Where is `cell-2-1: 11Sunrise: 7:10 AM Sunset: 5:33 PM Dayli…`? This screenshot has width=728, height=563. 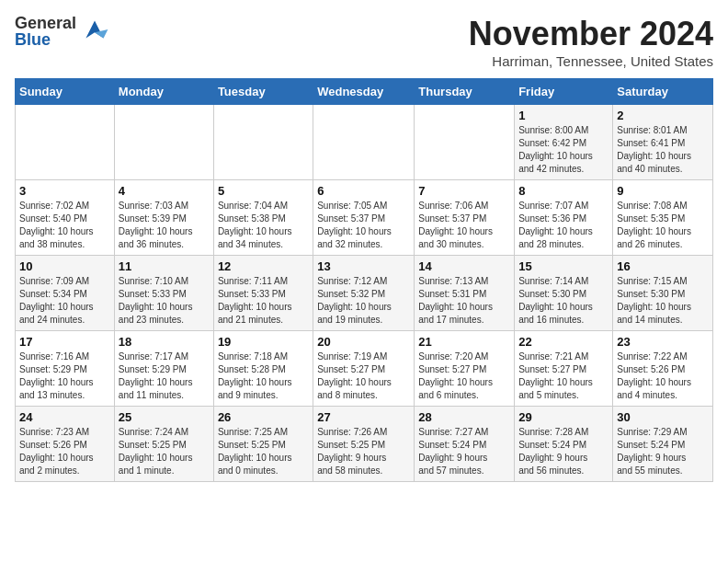 cell-2-1: 11Sunrise: 7:10 AM Sunset: 5:33 PM Dayli… is located at coordinates (164, 293).